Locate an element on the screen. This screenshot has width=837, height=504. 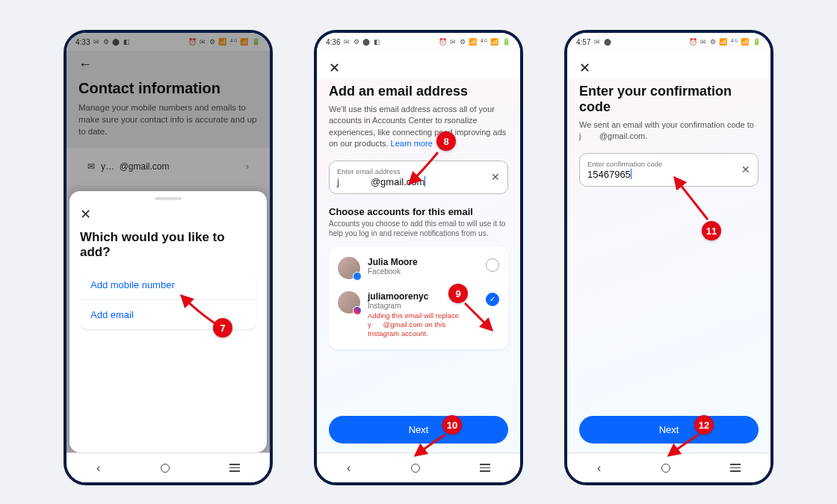
status-icons-left: ✉ ⬤ is located at coordinates (603, 42).